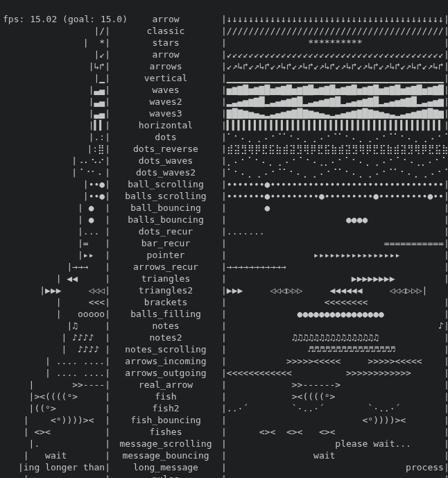 The width and height of the screenshot is (448, 478). Describe the element at coordinates (224, 125) in the screenshot. I see `spinner-row: |▍▍|horizontal|▍▍▍▍▍▍▍▍▍▍▍▍▍▍▍▍▍▍▍▍▍▍▍▍▍…` at that location.